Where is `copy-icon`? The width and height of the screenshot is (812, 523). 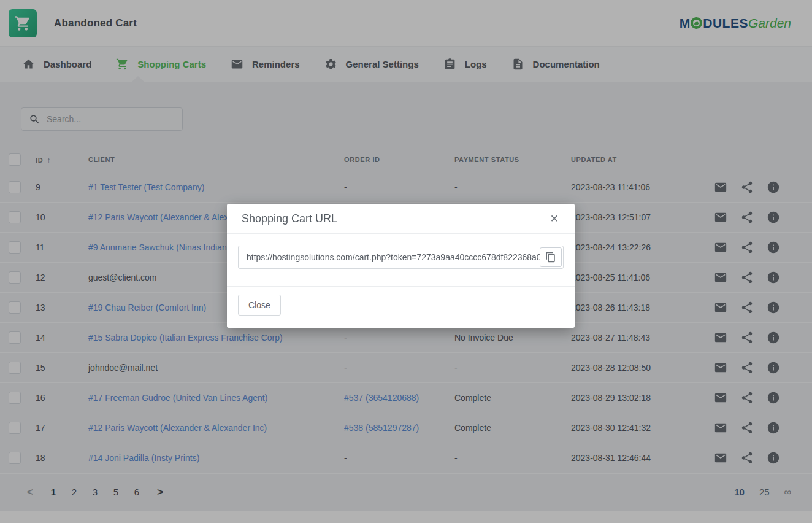 copy-icon is located at coordinates (551, 257).